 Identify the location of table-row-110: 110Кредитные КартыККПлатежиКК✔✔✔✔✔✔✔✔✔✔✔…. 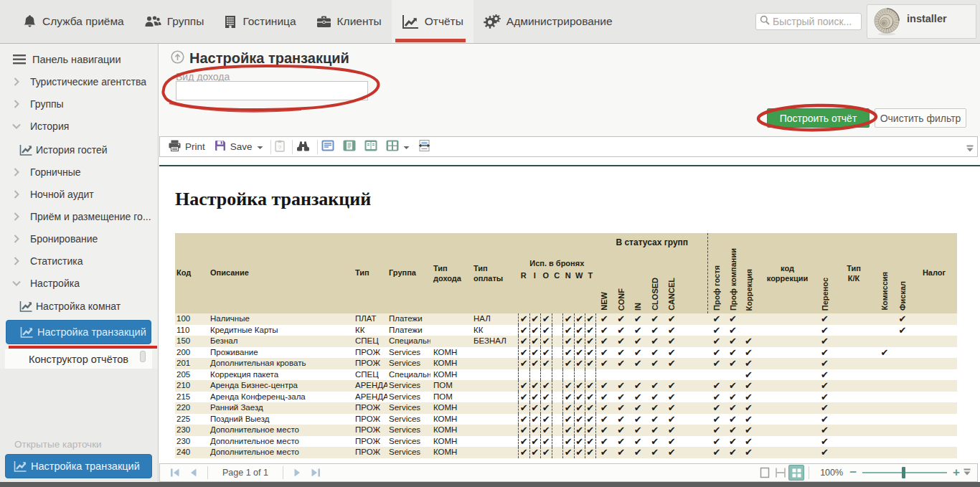
(566, 331).